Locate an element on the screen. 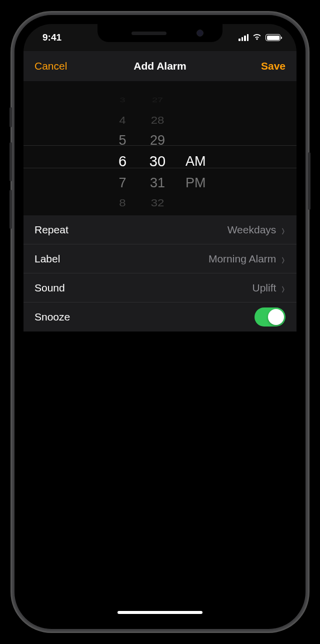 The height and width of the screenshot is (644, 320). wifi-icon is located at coordinates (257, 38).